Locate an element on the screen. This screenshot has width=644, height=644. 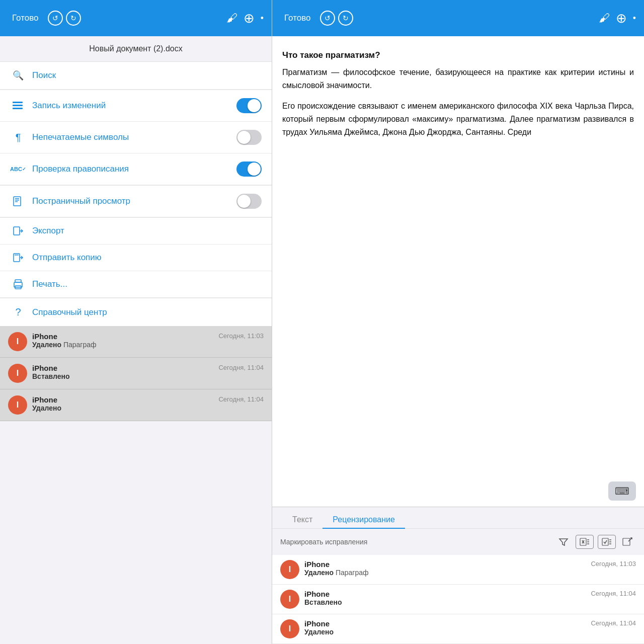
left-undo-button: ↺ is located at coordinates (55, 18).